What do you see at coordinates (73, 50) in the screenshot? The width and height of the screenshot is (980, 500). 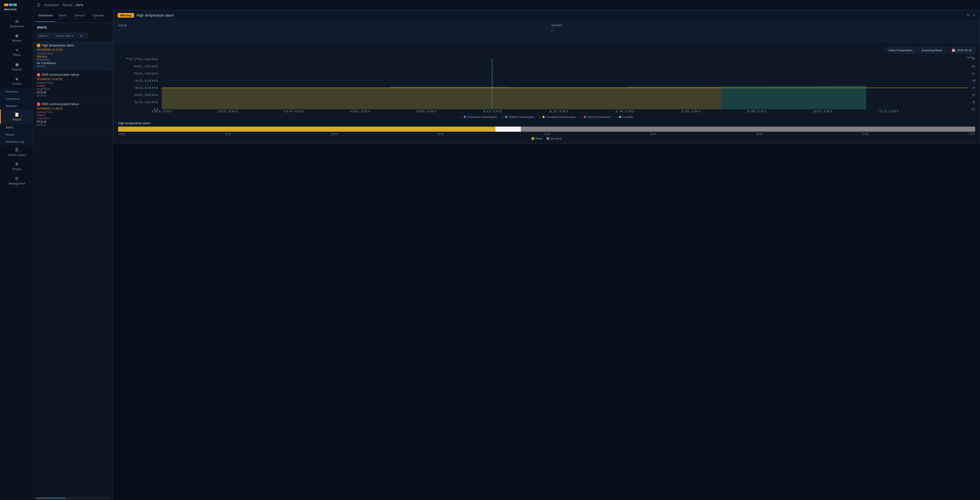 I see `alert-date: 2024/08/30 14:21:09` at bounding box center [73, 50].